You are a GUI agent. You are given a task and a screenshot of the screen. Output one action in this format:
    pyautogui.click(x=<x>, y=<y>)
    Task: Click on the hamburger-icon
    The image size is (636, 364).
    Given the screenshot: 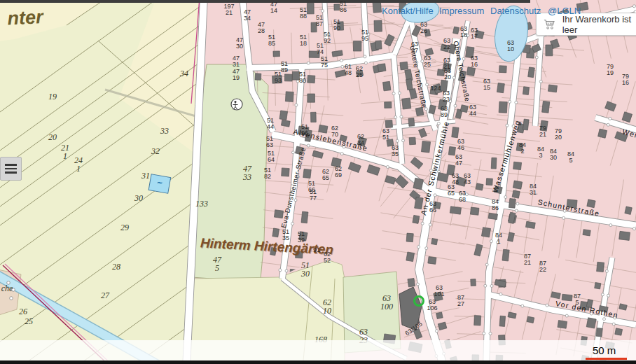 What is the action you would take?
    pyautogui.click(x=11, y=165)
    